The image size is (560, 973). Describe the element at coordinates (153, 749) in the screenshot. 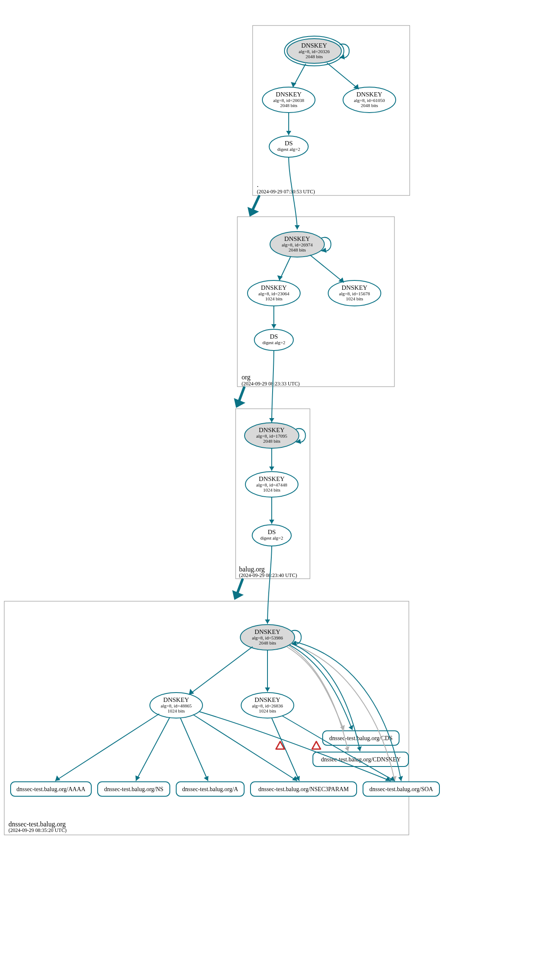

I see `edge-zsk1-ns` at that location.